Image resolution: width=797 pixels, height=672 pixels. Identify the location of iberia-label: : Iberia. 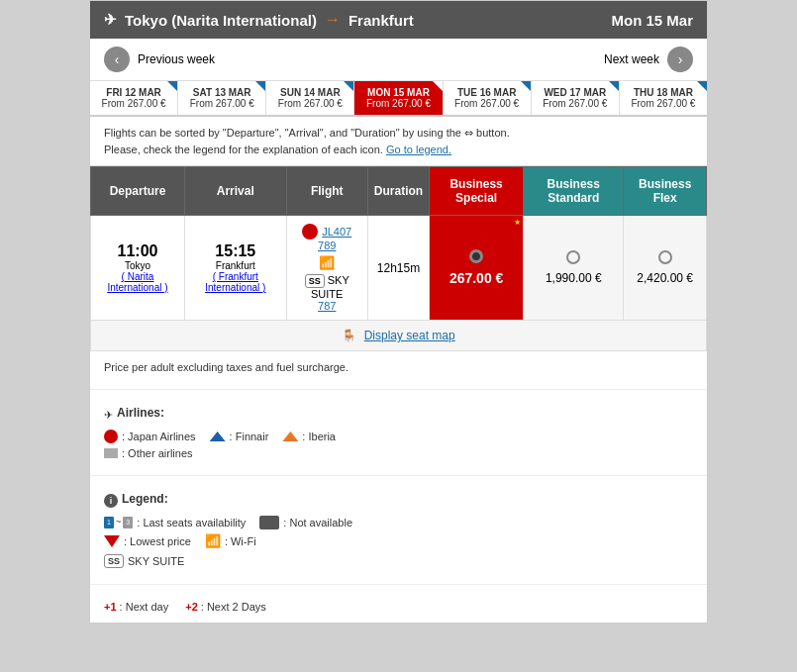
(319, 436).